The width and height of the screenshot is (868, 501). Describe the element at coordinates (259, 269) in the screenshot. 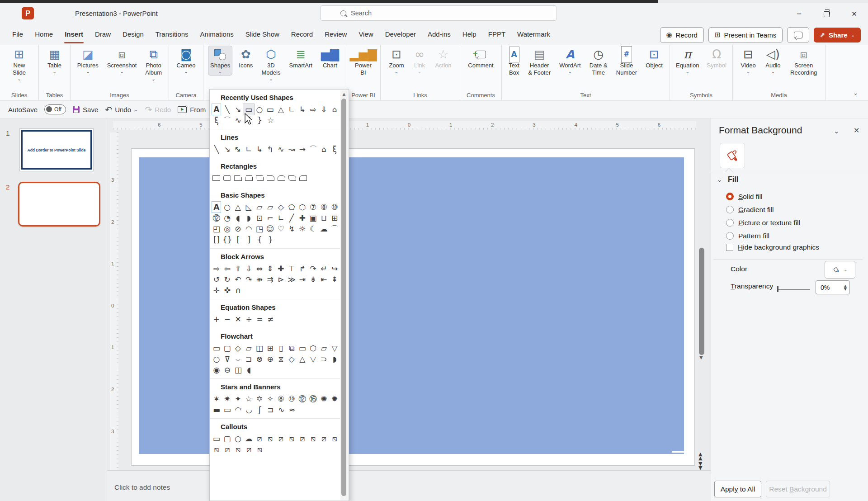

I see `shape-icon: ⇔` at that location.